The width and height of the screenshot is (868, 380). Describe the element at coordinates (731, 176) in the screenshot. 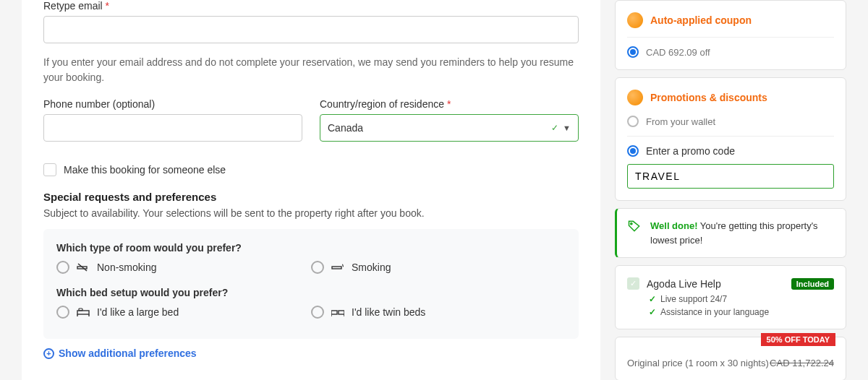

I see `promo-code-input` at that location.